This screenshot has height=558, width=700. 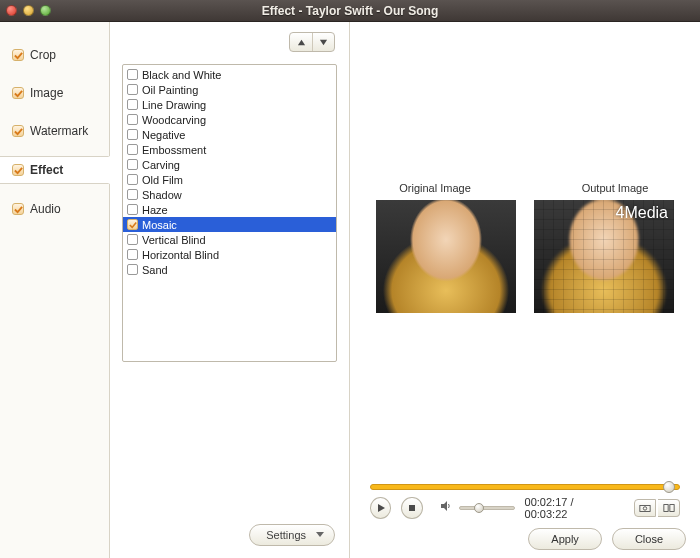 What do you see at coordinates (174, 105) in the screenshot?
I see `effect-label: Line Drawing` at bounding box center [174, 105].